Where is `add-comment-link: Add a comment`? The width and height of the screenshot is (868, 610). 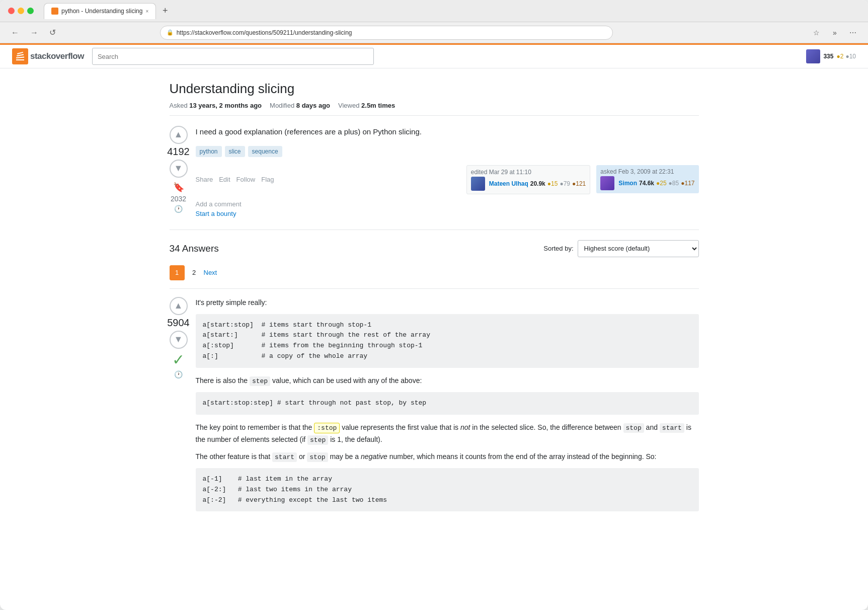
add-comment-link: Add a comment is located at coordinates (218, 204).